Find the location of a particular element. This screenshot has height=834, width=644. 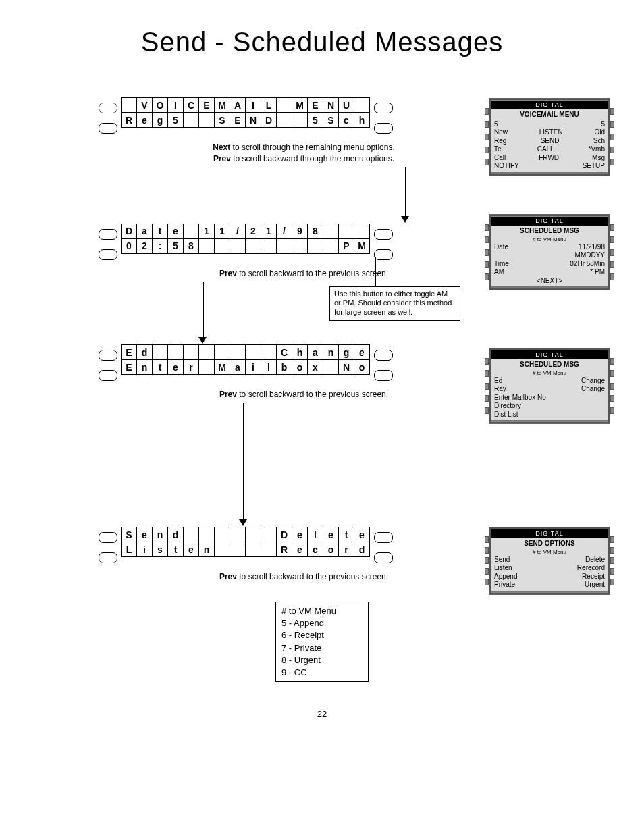

lcd-cell: 0 is located at coordinates (129, 246).